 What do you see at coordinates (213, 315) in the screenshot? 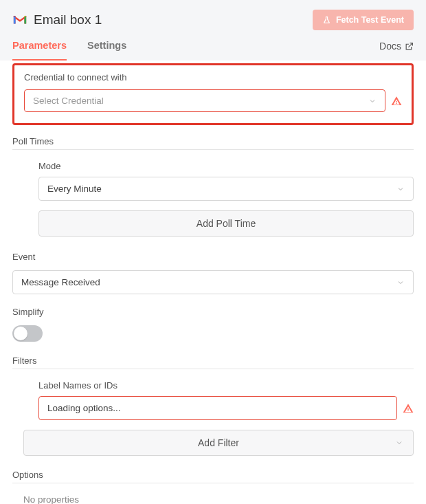
I see `simplify-label: Simplify` at bounding box center [213, 315].